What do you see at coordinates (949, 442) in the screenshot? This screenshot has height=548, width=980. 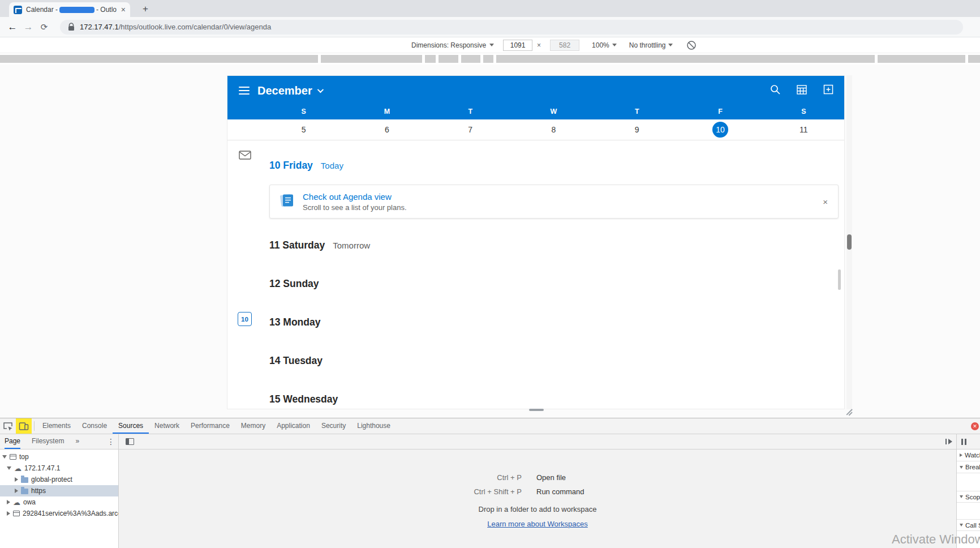 I see `show-debugger-icon` at bounding box center [949, 442].